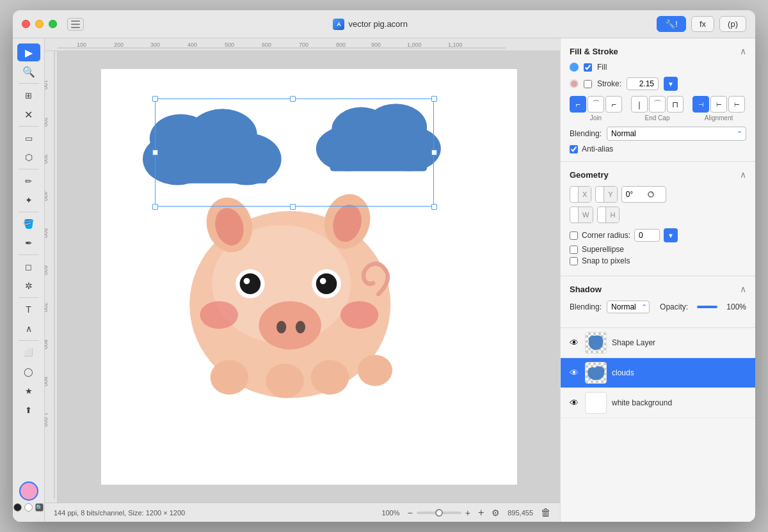  Describe the element at coordinates (29, 372) in the screenshot. I see `circle-shape-tool: ◯` at that location.